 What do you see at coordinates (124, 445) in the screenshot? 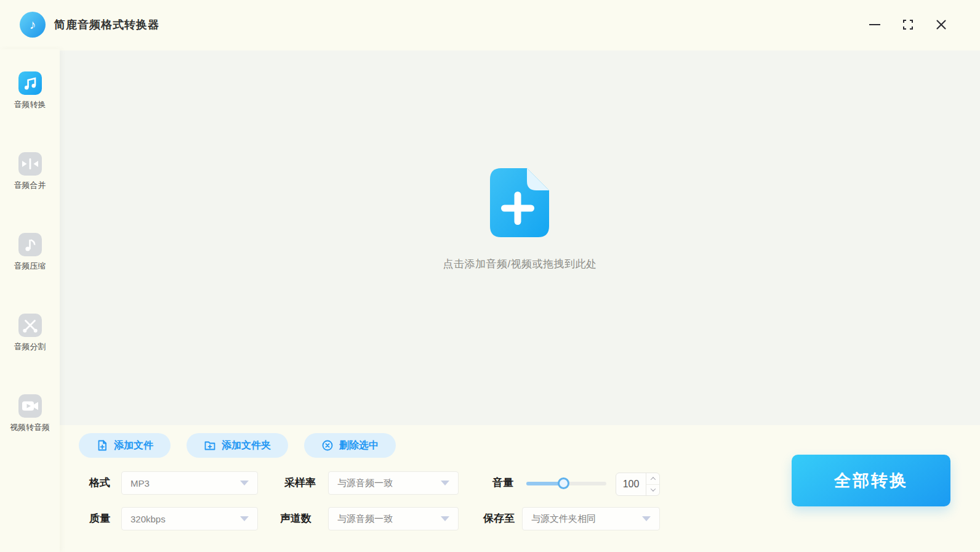
I see `add-file-button: 添加文件` at bounding box center [124, 445].